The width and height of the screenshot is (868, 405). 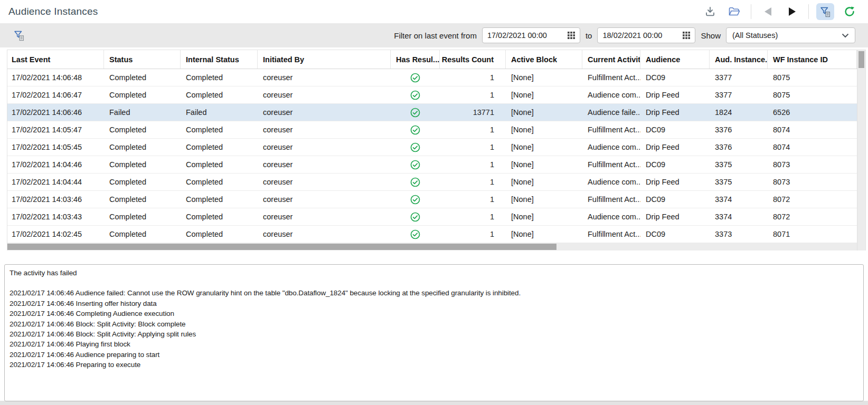 What do you see at coordinates (739, 112) in the screenshot?
I see `cell-aud_instance: 1824` at bounding box center [739, 112].